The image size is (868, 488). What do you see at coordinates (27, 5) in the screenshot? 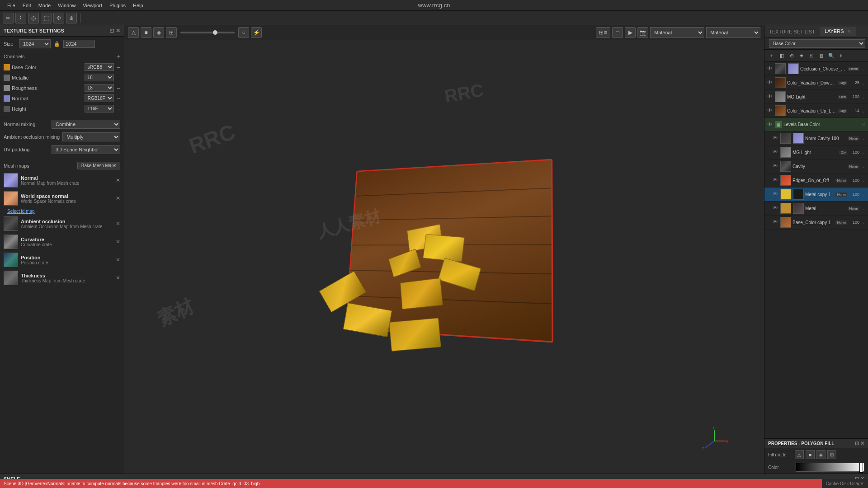
I see `menu-item-edit: Edit` at bounding box center [27, 5].